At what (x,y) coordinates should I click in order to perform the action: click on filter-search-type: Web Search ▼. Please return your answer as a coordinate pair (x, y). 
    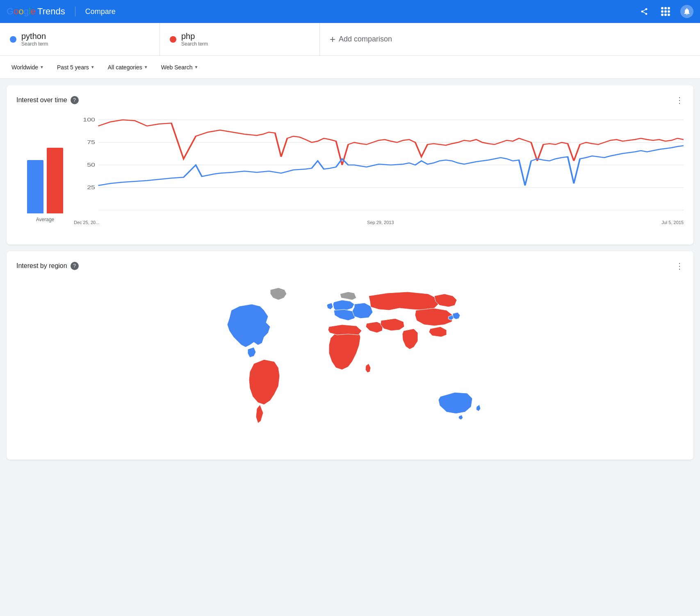
    Looking at the image, I should click on (180, 67).